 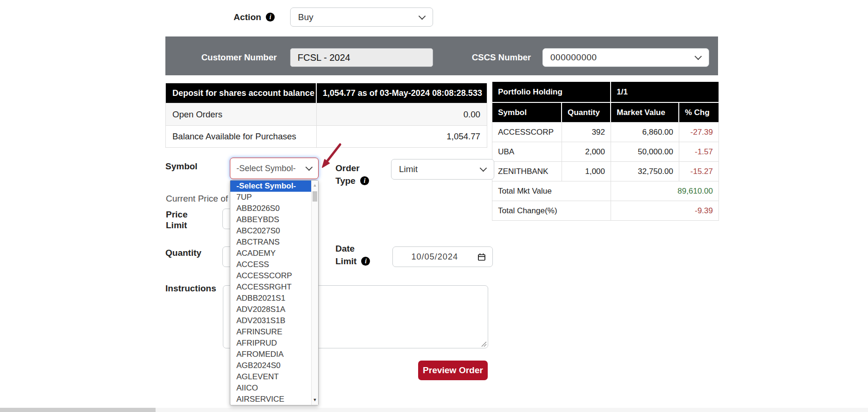 I want to click on calendar-icon, so click(x=482, y=257).